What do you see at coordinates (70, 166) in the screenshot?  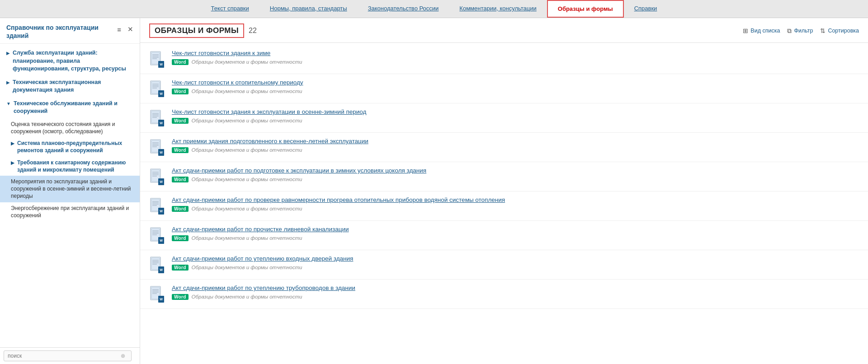 I see `sidebar-item-sanitary: ▶ Требования к санитарному содержанию зд…` at bounding box center [70, 166].